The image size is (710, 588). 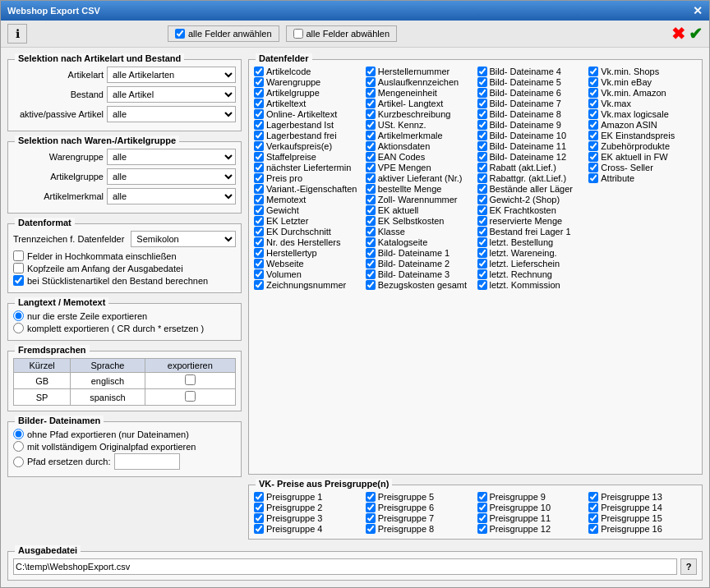 I want to click on help-button: ?, so click(x=689, y=567).